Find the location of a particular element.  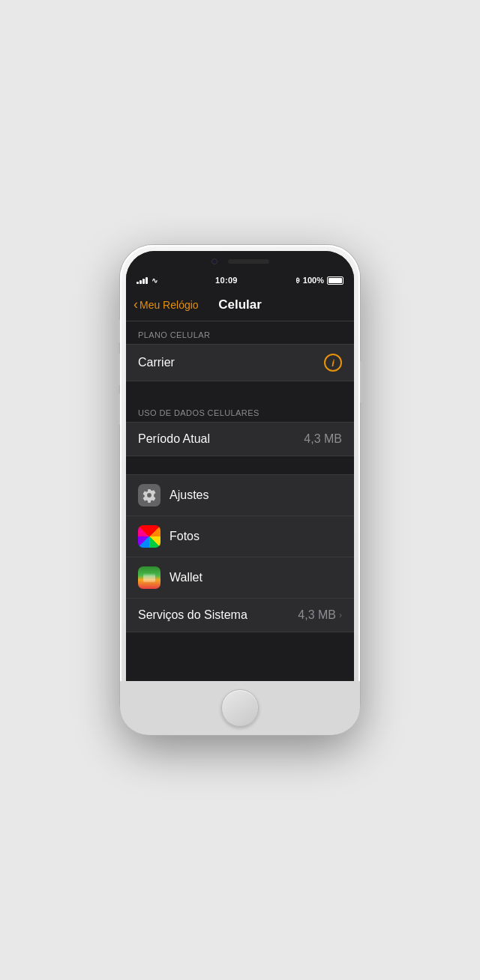

section-plano-celular: PLANO CELULAR Carrier i is located at coordinates (240, 351).